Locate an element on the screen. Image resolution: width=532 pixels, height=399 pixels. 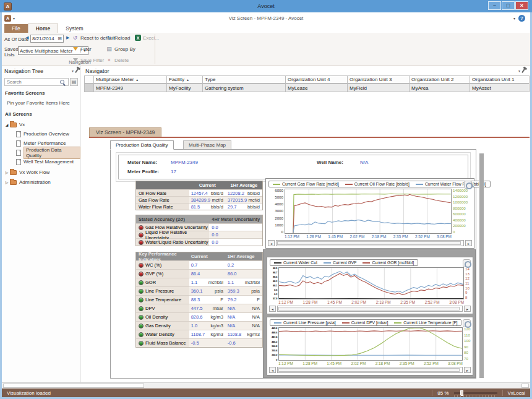
cell-facility: MyFacility is located at coordinates (185, 88).